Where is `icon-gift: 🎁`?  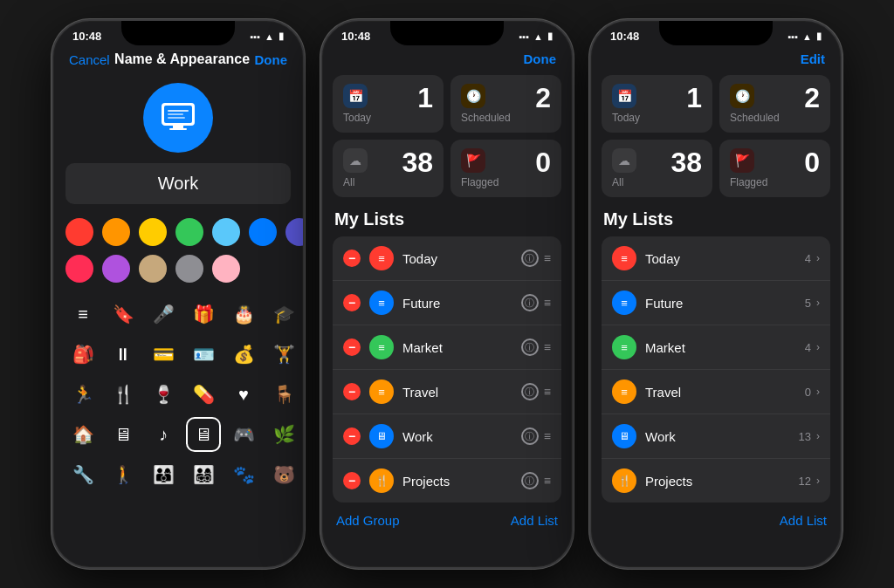
icon-gift: 🎁 is located at coordinates (203, 314).